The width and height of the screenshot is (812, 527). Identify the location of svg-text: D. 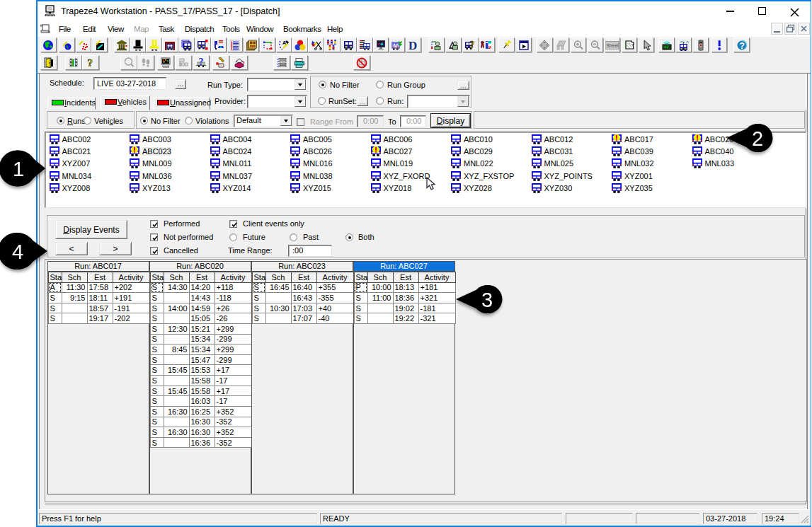
(413, 45).